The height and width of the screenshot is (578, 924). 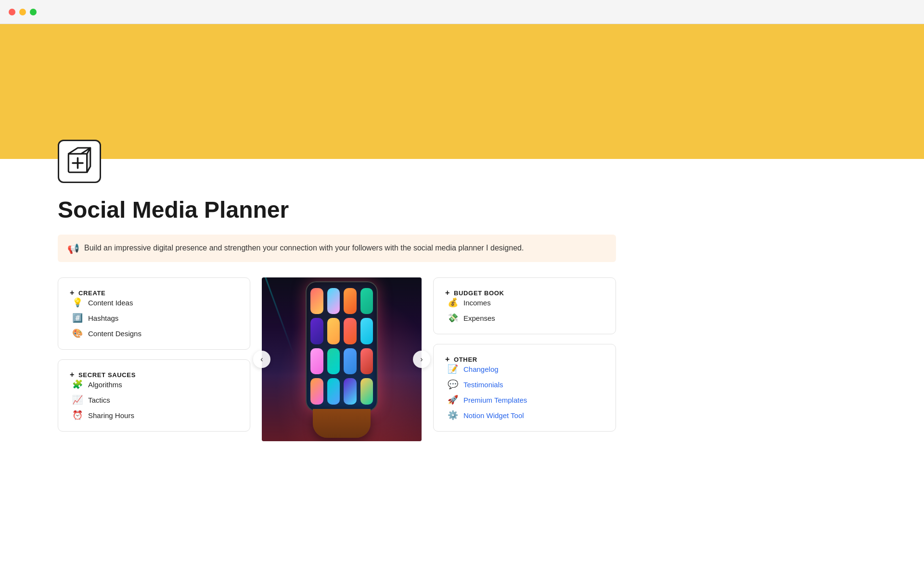 What do you see at coordinates (154, 375) in the screenshot?
I see `secret-sauces-header: + SECRET SAUCES` at bounding box center [154, 375].